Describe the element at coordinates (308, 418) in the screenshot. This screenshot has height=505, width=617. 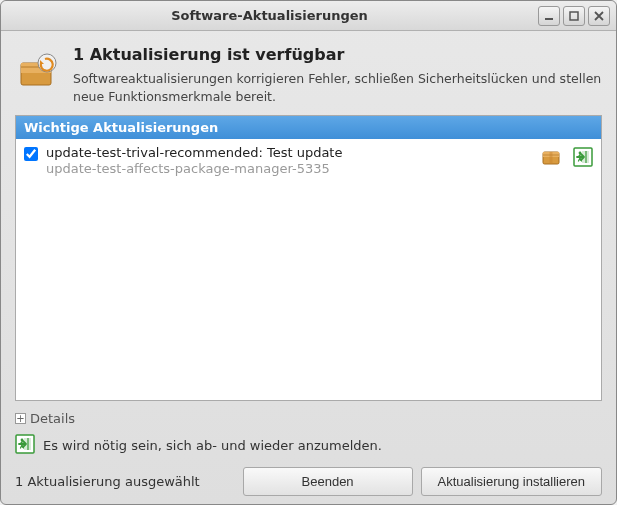
I see `details-expander: + Details` at that location.